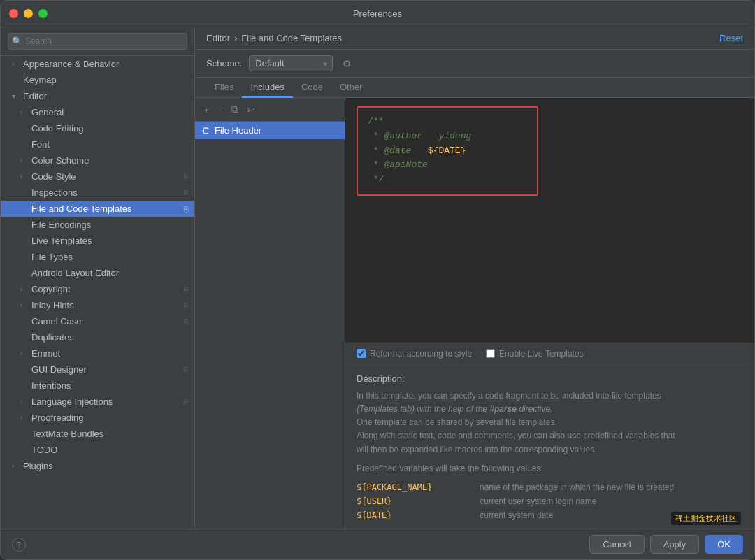 This screenshot has width=755, height=560. I want to click on list-toolbar: + − ⧉ ↩, so click(270, 110).